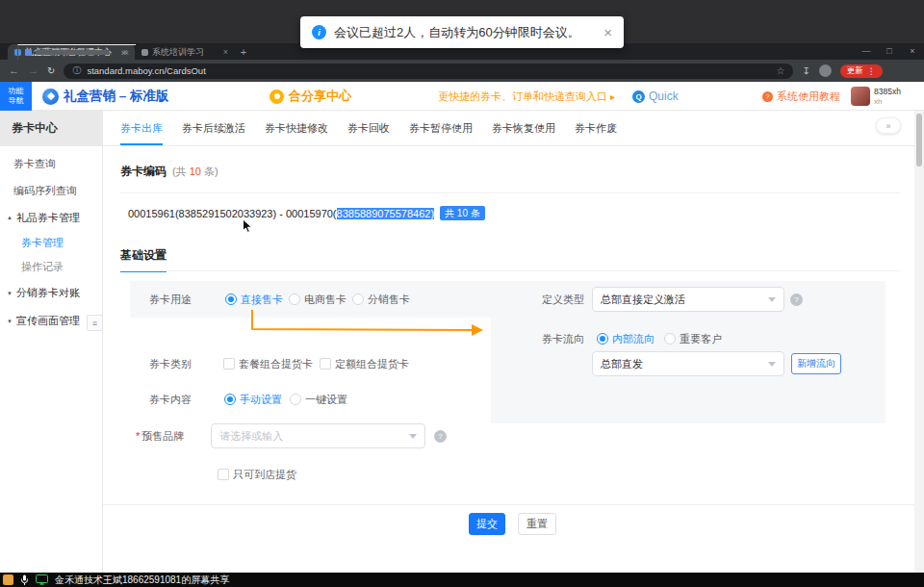  I want to click on scrollbar-thumb, so click(919, 140).